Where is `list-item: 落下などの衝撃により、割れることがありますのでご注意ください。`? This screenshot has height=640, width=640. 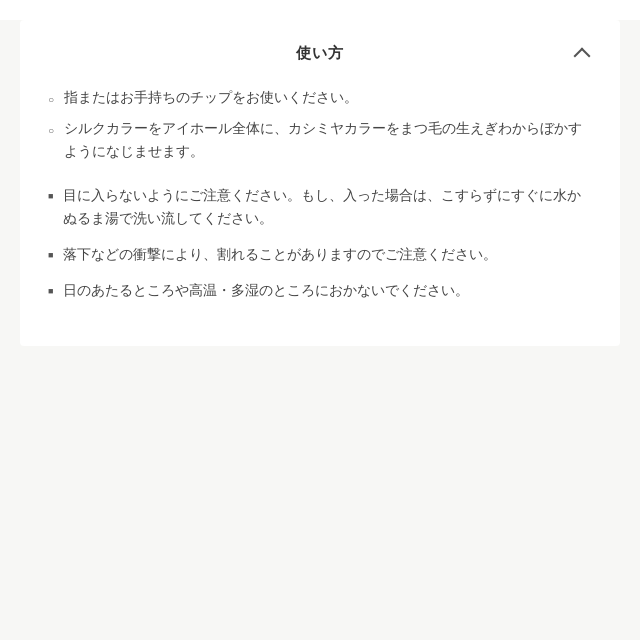
list-item: 落下などの衝撃により、割れることがありますのでご注意ください。 is located at coordinates (320, 255).